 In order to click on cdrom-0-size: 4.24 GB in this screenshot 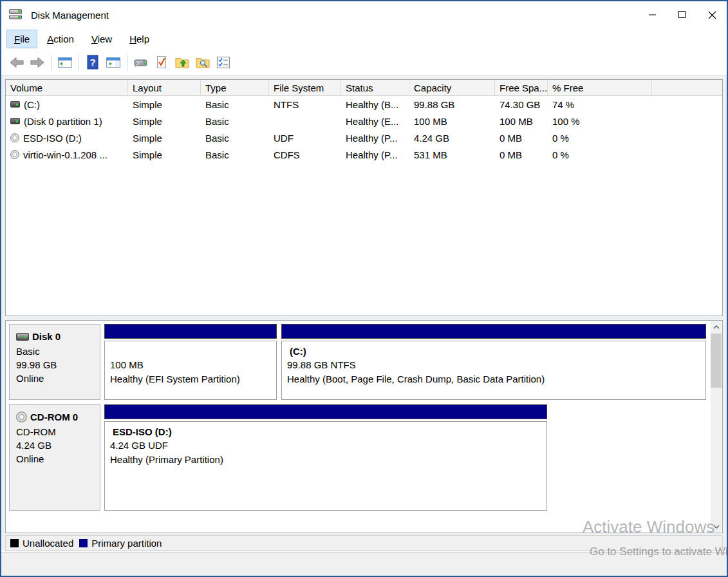, I will do `click(55, 446)`.